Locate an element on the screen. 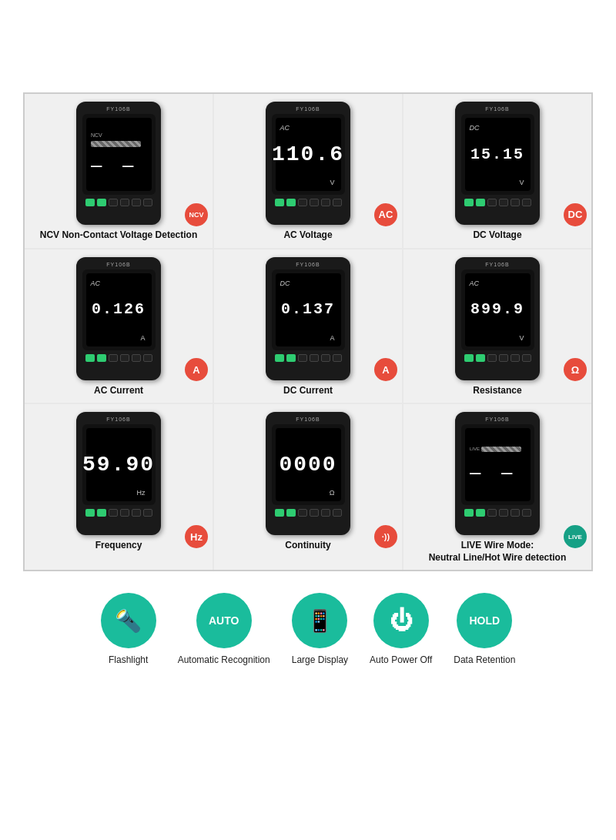  screen-resistance: AC 899.9 V is located at coordinates (497, 310).